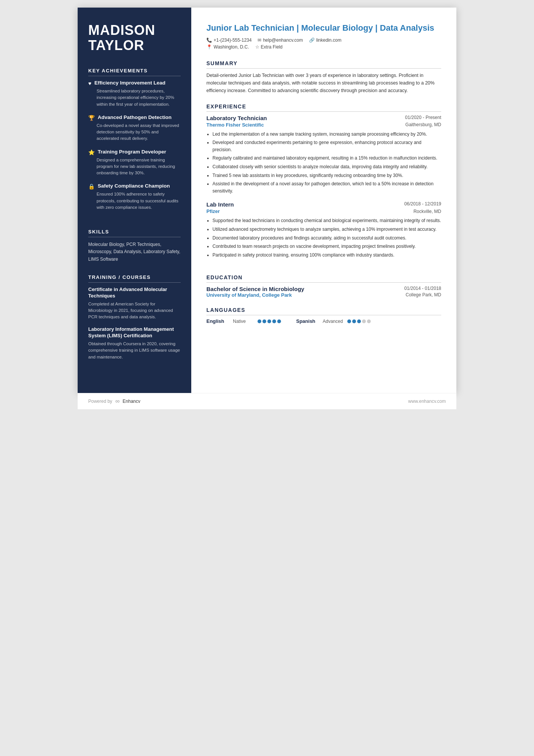  Describe the element at coordinates (423, 117) in the screenshot. I see `exp-dates: 01/2020 - Present` at that location.